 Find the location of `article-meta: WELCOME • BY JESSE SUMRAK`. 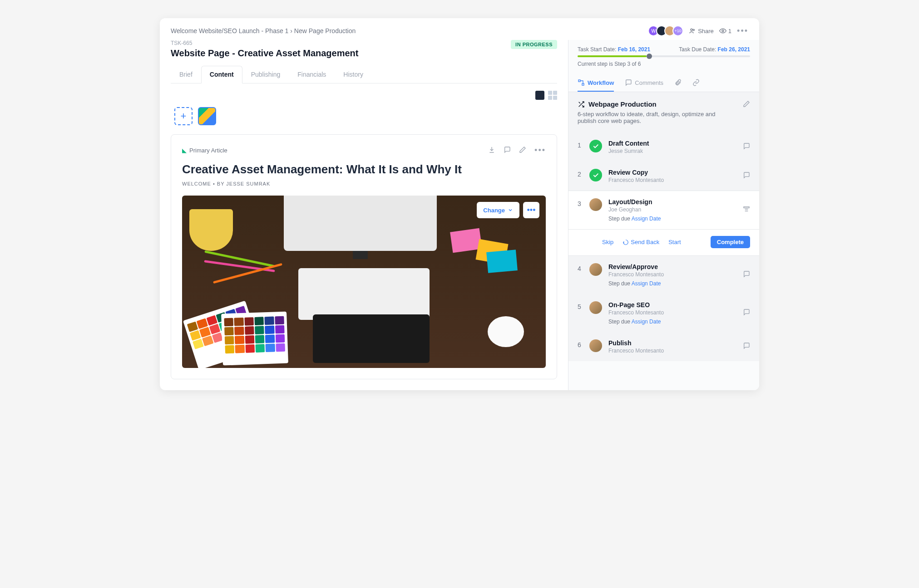

article-meta: WELCOME • BY JESSE SUMRAK is located at coordinates (364, 184).